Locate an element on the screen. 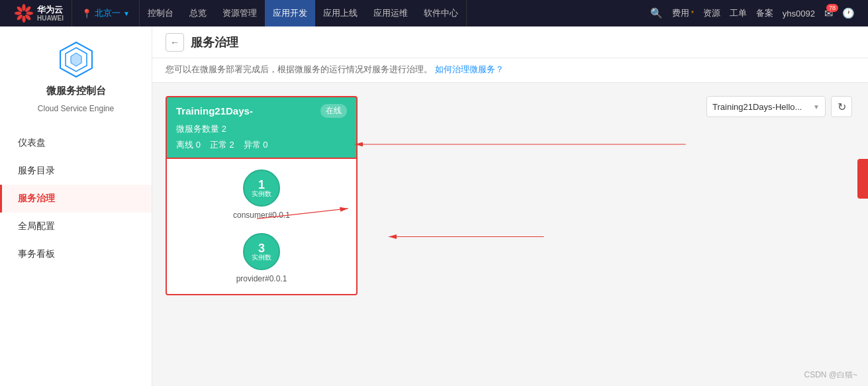 The width and height of the screenshot is (868, 386). page-title: 服务治理 is located at coordinates (215, 42).